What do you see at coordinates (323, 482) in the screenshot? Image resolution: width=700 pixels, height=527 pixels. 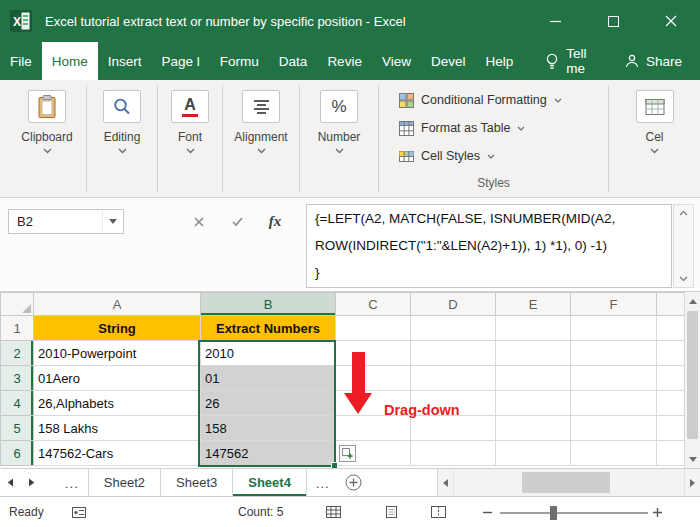 I see `sheet-ellipsis-right: ...` at bounding box center [323, 482].